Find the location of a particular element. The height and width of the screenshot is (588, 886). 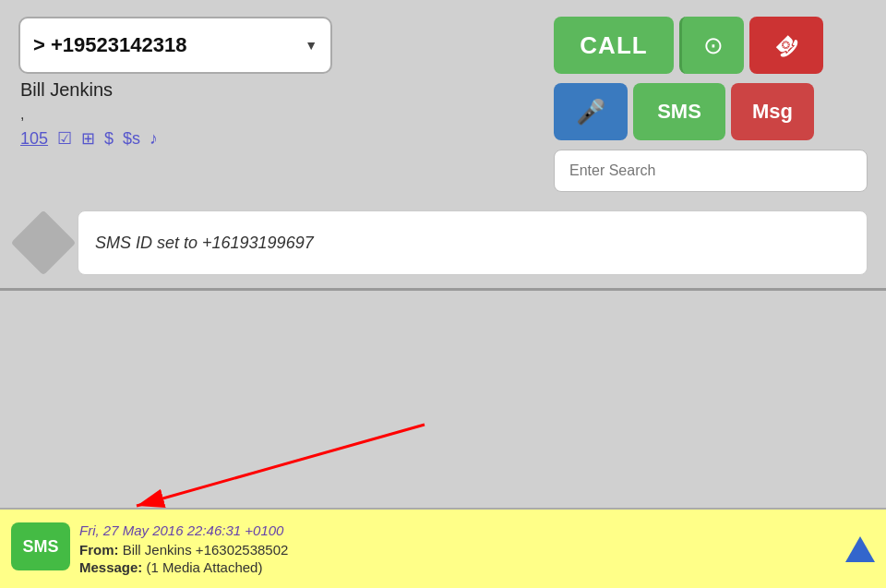

right-panel: CALL ⊙ ☎ 🎤 SMS Msg is located at coordinates (711, 104).